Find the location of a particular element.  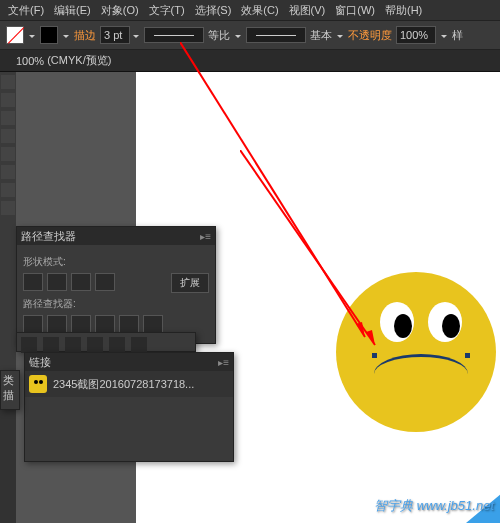

doc-mode: (CMYK/预览) is located at coordinates (79, 60).